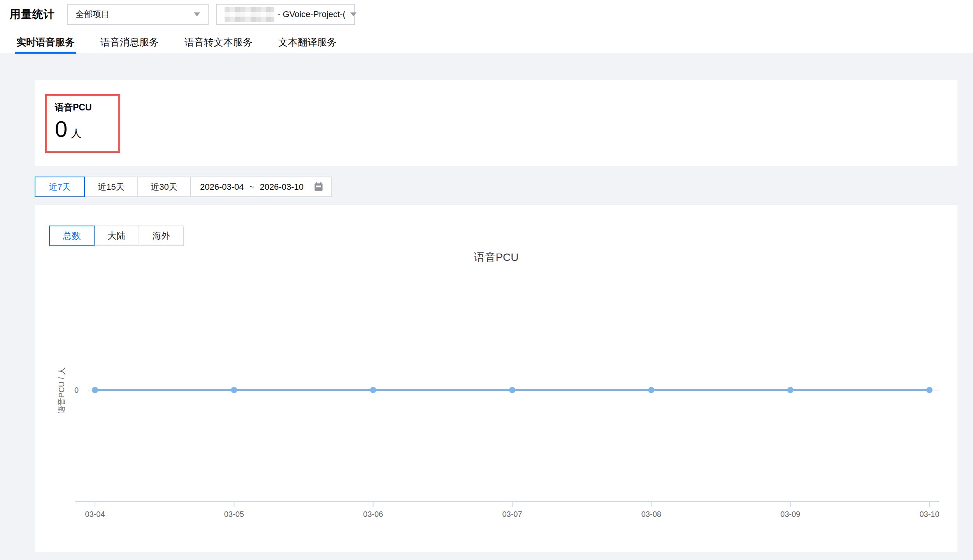  What do you see at coordinates (95, 514) in the screenshot?
I see `x-axis-label: 03-04` at bounding box center [95, 514].